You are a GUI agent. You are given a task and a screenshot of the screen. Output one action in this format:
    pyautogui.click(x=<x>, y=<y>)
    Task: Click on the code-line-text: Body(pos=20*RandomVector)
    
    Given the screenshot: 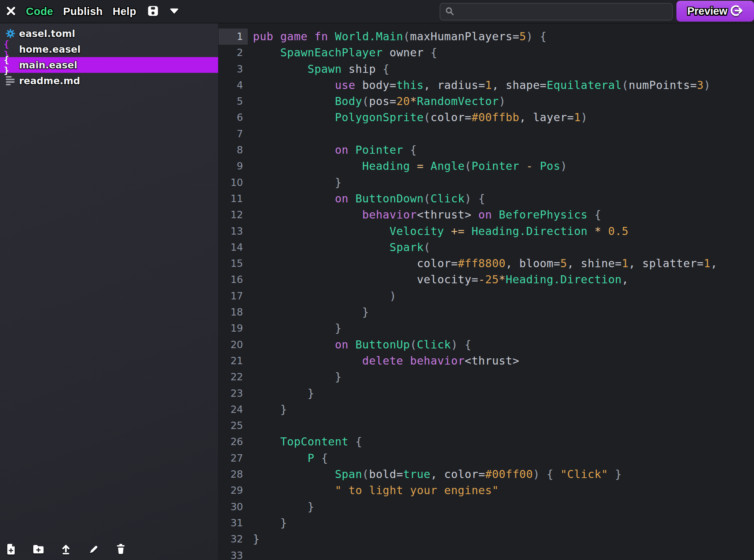 What is the action you would take?
    pyautogui.click(x=377, y=101)
    